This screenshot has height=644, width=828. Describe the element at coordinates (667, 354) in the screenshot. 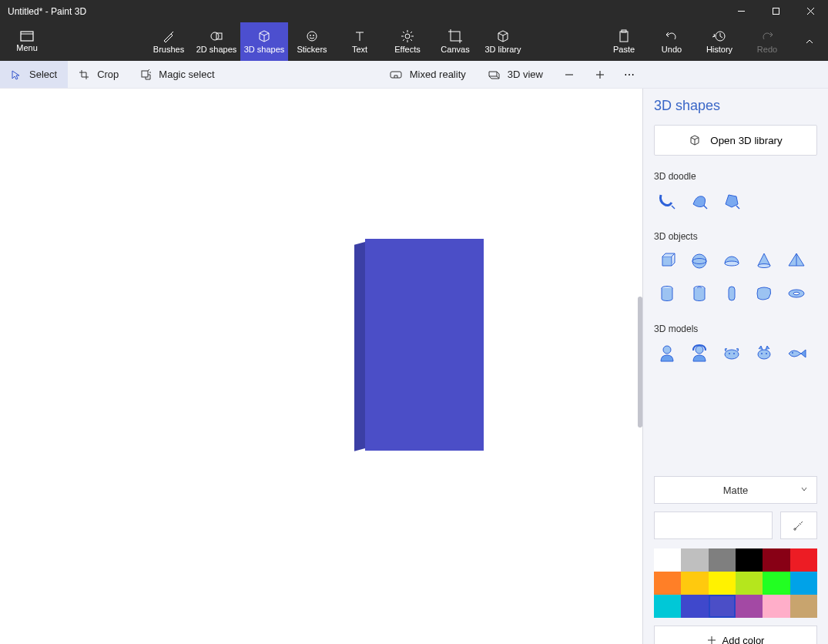

I see `model-man` at that location.